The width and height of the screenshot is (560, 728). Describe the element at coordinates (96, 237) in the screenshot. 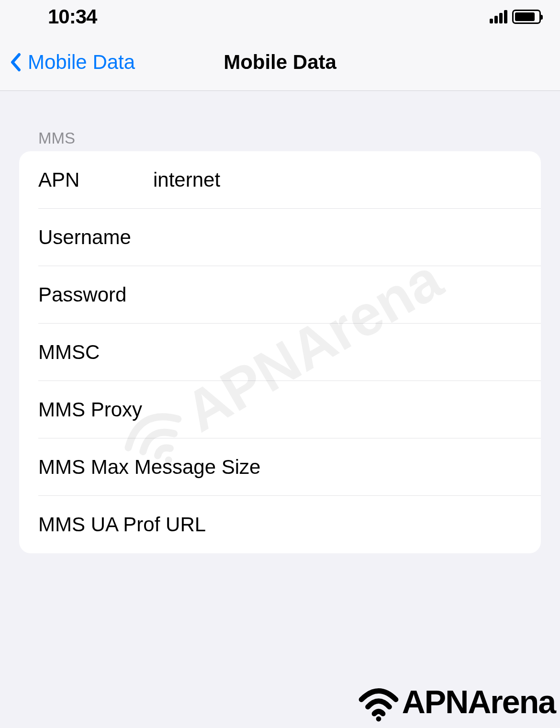

I see `row-label: Username` at that location.